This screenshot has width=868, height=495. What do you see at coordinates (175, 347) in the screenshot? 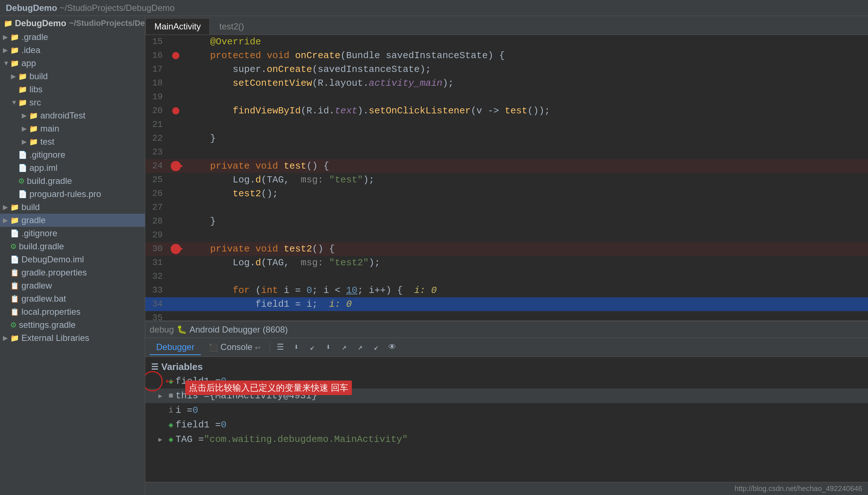
I see `debug-tab-debugger: Debugger` at bounding box center [175, 347].